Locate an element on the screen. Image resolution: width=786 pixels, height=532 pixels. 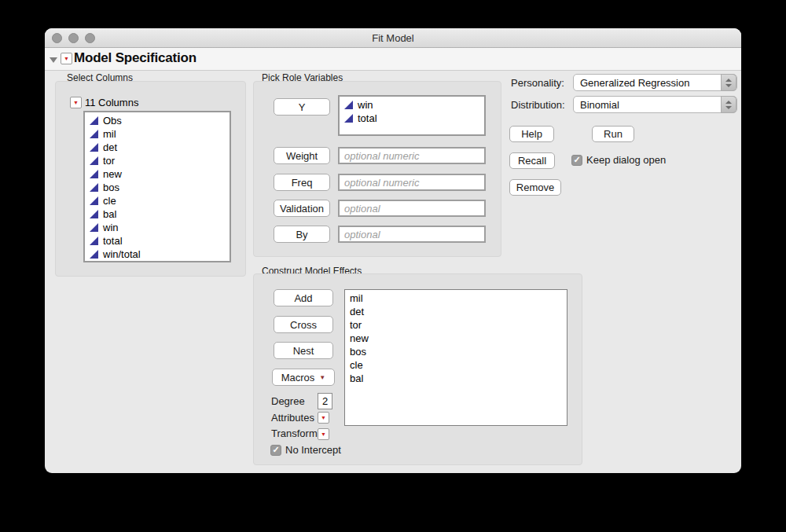
column-list-item: bos is located at coordinates (157, 187).